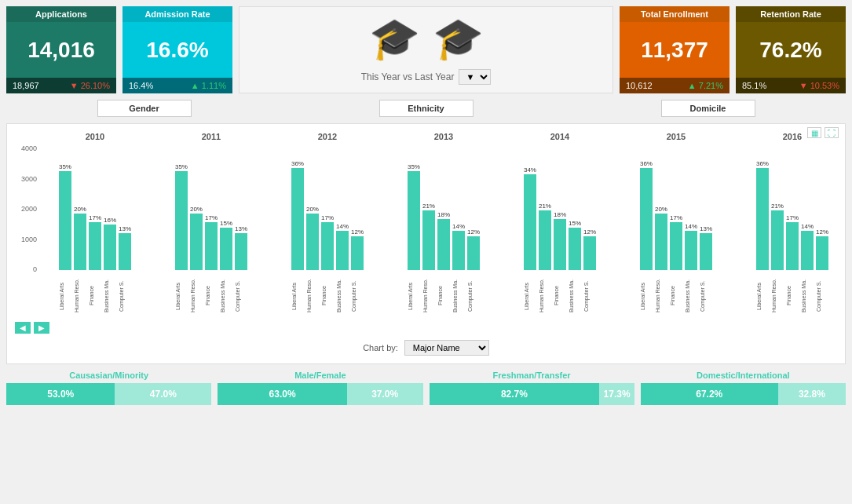 The width and height of the screenshot is (852, 504). I want to click on chart-by-label: Chart by:, so click(380, 348).